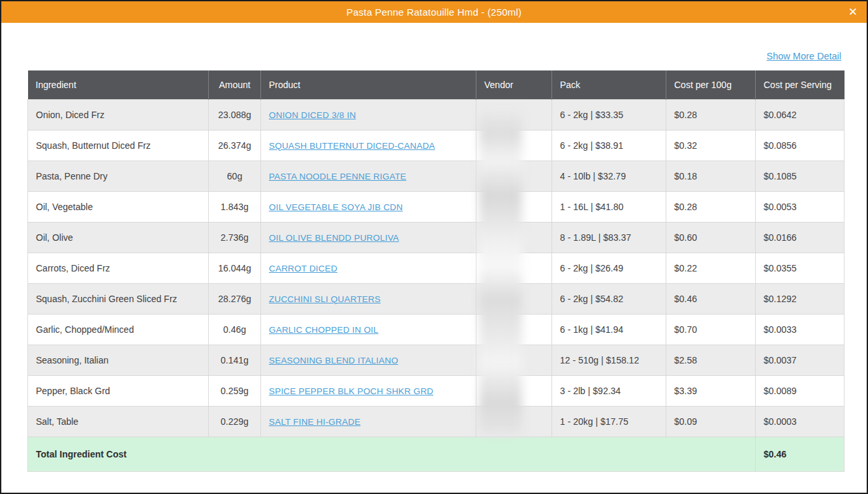 The width and height of the screenshot is (868, 494). I want to click on product-link: OIL OLIVE BLENDD PUROLIVA, so click(334, 238).